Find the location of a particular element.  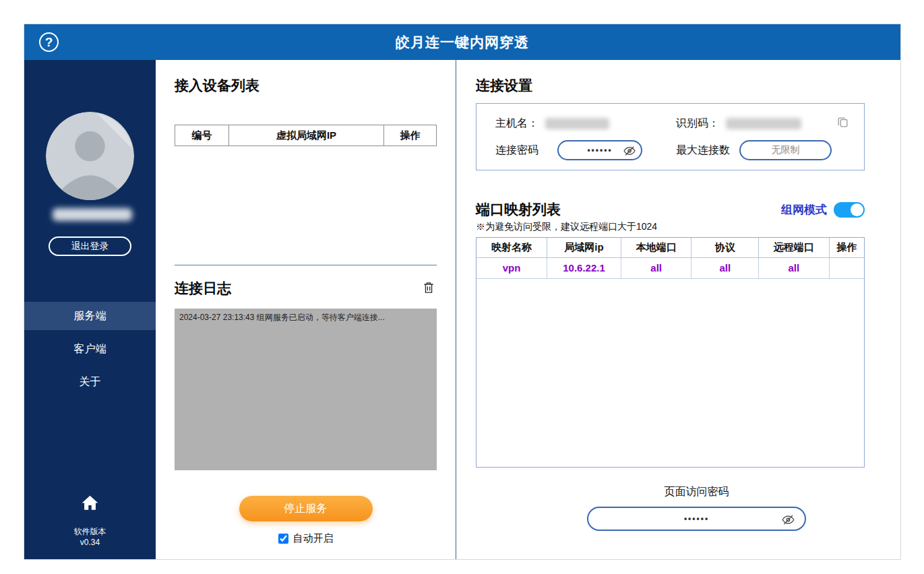

mapping-header-row: 映射名称 局域网ip 本地端口 协议 远程端口 操作 is located at coordinates (670, 248).